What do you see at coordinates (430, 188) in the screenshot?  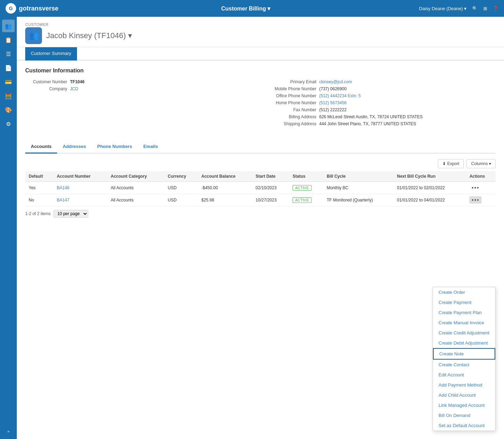 I see `cell-next-bill-1: 01/01/2022 to 02/01/2022` at bounding box center [430, 188].